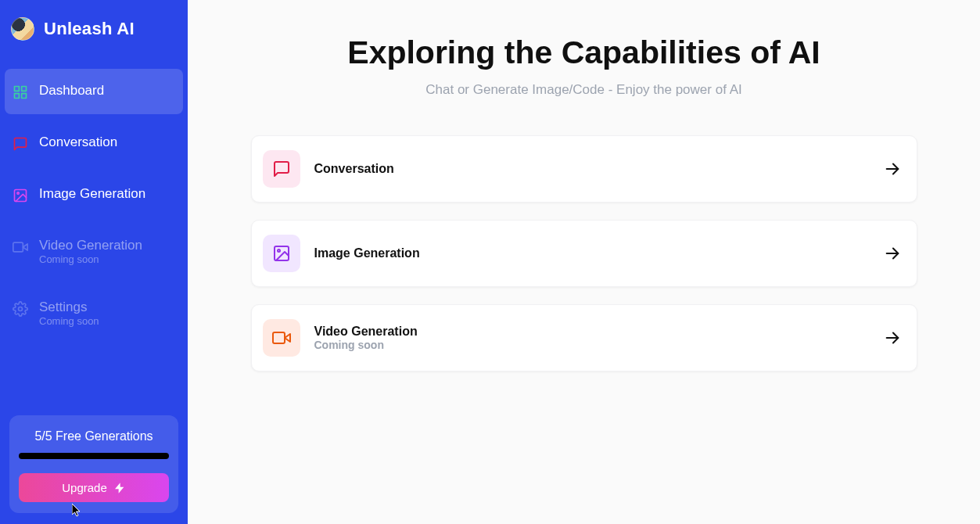  What do you see at coordinates (78, 142) in the screenshot?
I see `sidebar-item-label: Conversation` at bounding box center [78, 142].